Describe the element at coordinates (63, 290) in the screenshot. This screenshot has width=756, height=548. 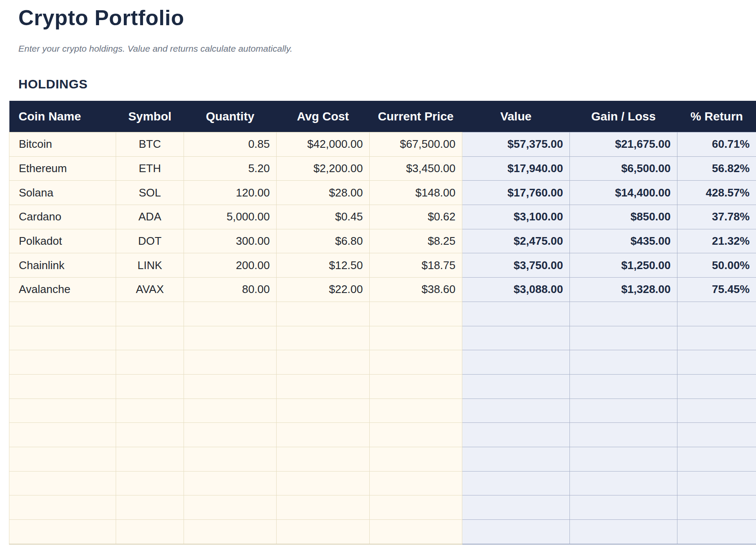
I see `cell-coin-name: Avalanche` at that location.